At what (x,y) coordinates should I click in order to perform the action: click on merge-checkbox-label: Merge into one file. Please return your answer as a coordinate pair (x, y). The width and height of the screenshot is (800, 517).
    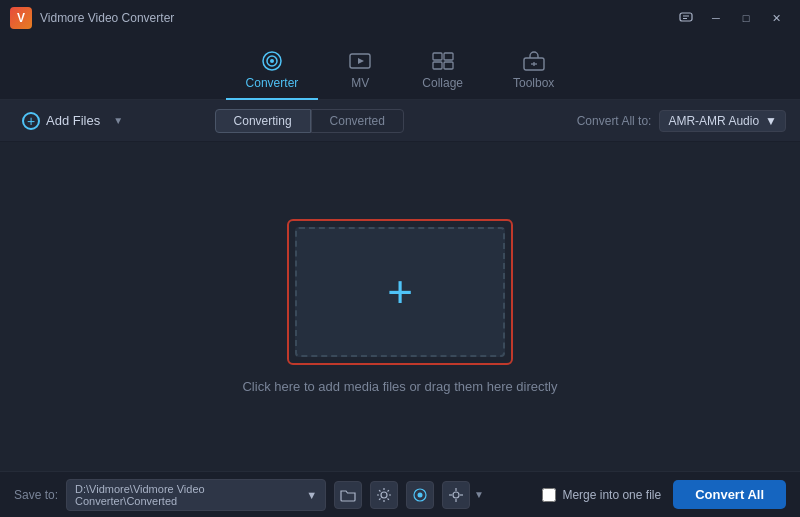
    Looking at the image, I should click on (602, 495).